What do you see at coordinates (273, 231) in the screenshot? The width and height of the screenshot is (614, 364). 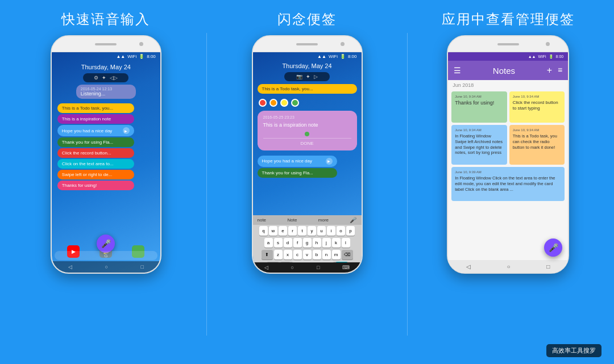 I see `key-w: w` at bounding box center [273, 231].